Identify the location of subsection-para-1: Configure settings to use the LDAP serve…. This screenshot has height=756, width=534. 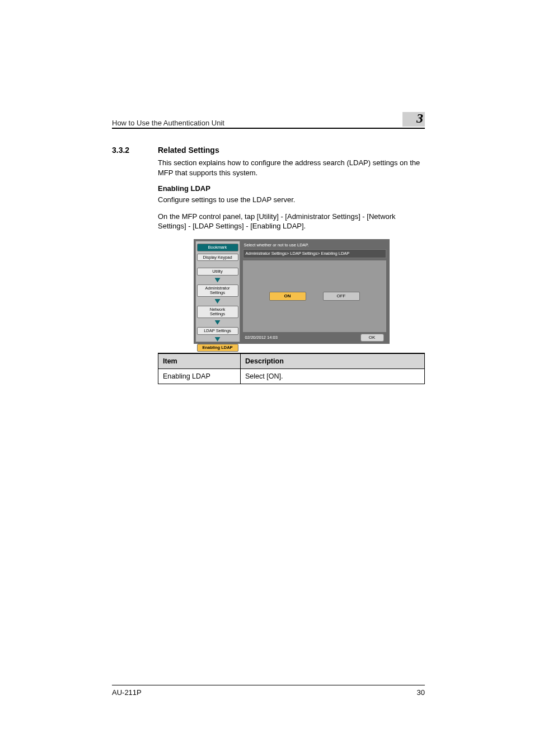
(291, 200).